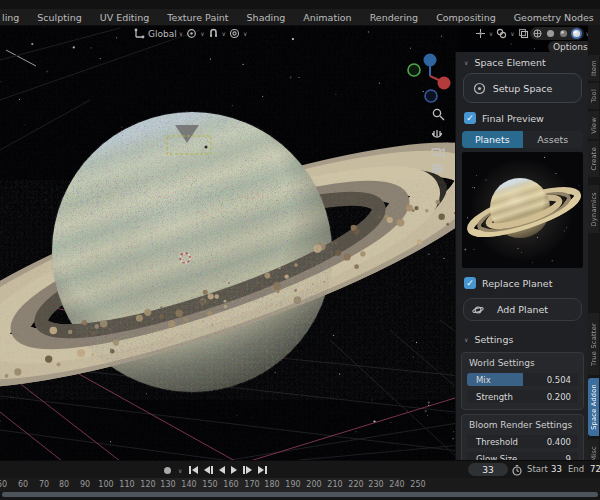 This screenshot has width=600, height=500. What do you see at coordinates (14, 18) in the screenshot?
I see `workspace-tab-modeling: ling` at bounding box center [14, 18].